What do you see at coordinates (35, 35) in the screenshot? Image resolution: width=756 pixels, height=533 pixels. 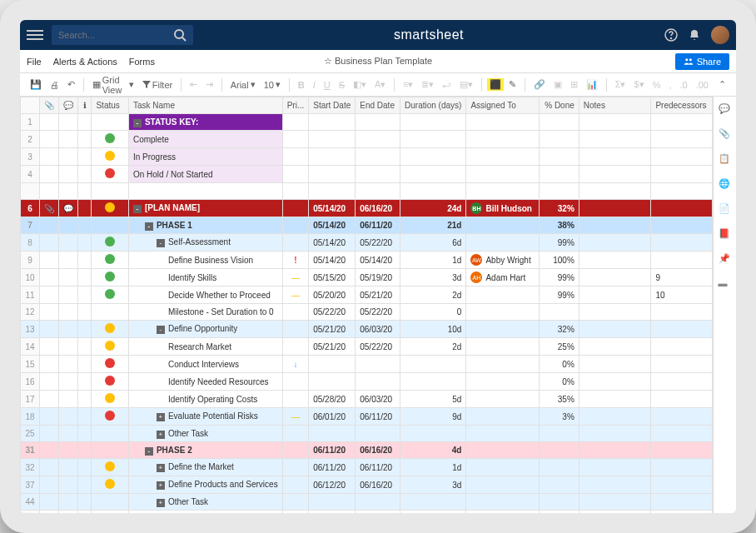 I see `menu-icon` at bounding box center [35, 35].